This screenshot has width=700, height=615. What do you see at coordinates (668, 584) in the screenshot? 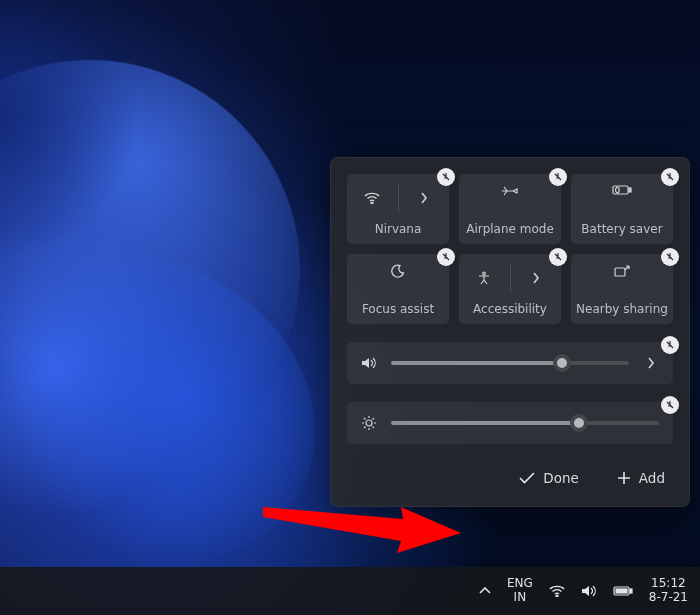
I see `time: 15:12` at bounding box center [668, 584].